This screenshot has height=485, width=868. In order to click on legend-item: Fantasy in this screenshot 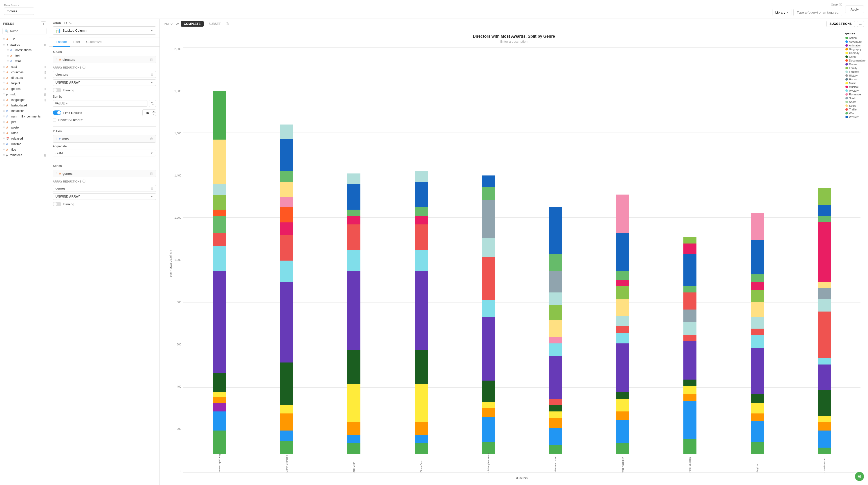, I will do `click(853, 72)`.